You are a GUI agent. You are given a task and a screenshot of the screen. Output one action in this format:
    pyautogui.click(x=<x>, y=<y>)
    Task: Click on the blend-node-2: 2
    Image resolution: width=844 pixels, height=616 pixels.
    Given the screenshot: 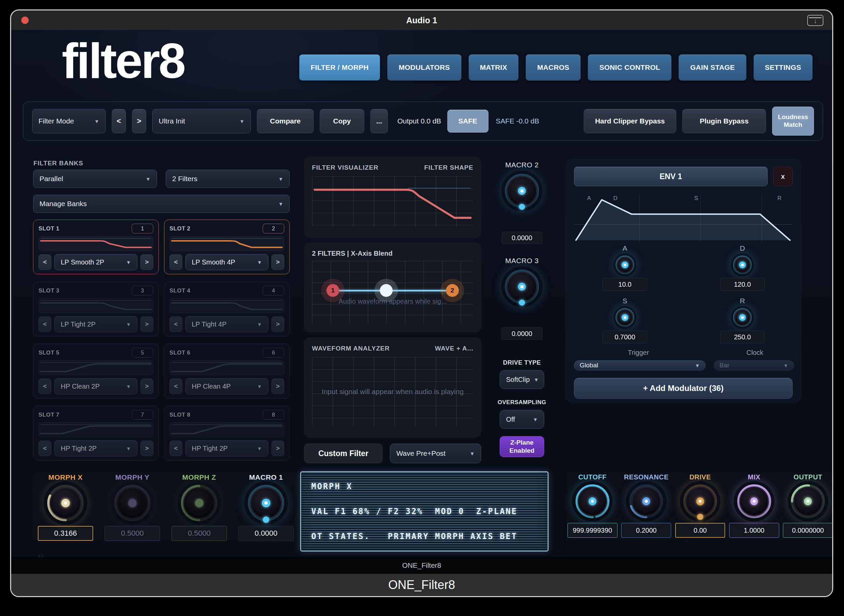 What is the action you would take?
    pyautogui.click(x=452, y=290)
    